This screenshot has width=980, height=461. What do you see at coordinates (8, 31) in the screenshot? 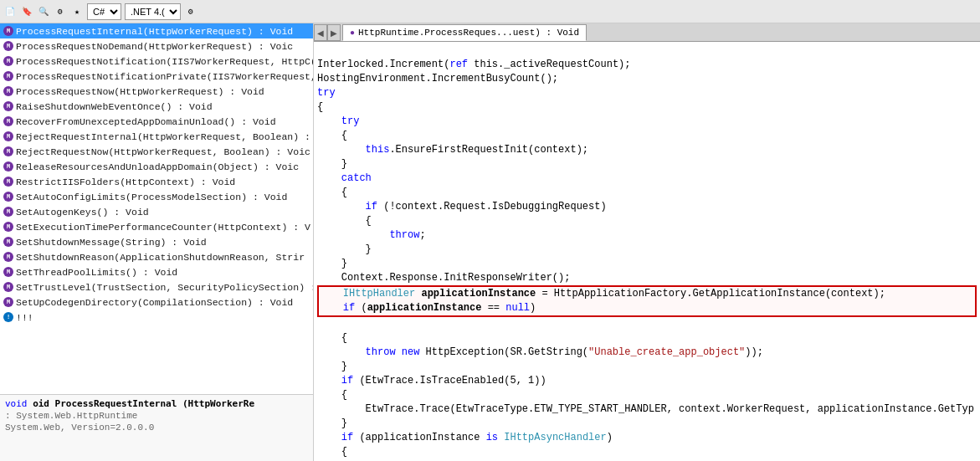
I see `method-icon-0: M` at bounding box center [8, 31].